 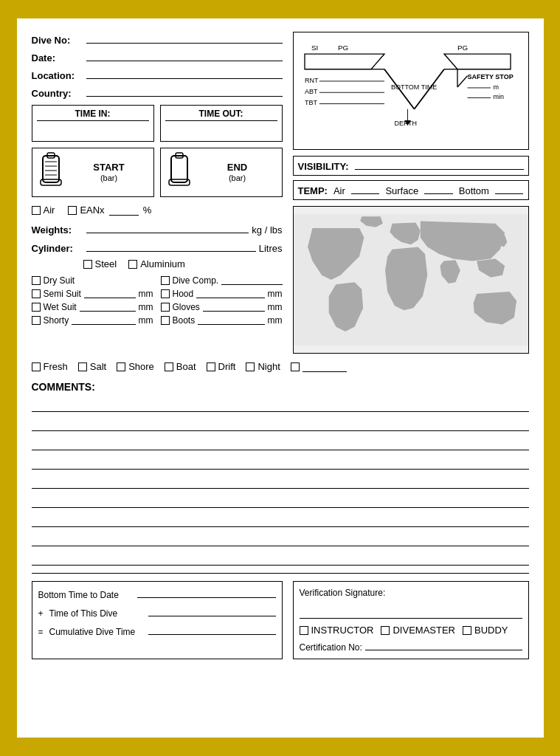 What do you see at coordinates (180, 366) in the screenshot?
I see `boat-checkbox-item: Boat` at bounding box center [180, 366].